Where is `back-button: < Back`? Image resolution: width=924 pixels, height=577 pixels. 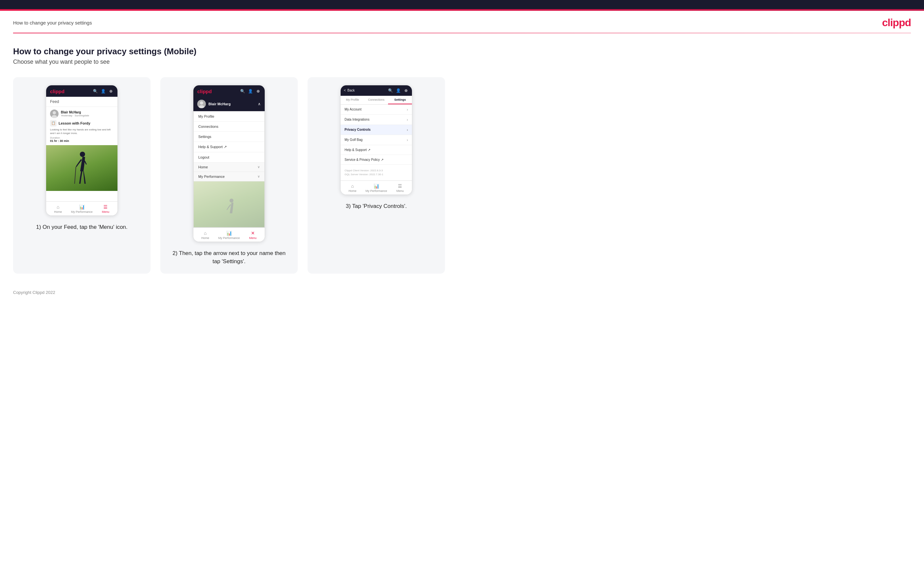
back-button: < Back is located at coordinates (349, 90).